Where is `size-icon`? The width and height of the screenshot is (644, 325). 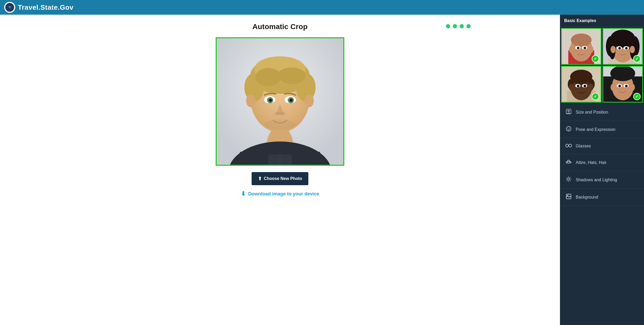 size-icon is located at coordinates (569, 112).